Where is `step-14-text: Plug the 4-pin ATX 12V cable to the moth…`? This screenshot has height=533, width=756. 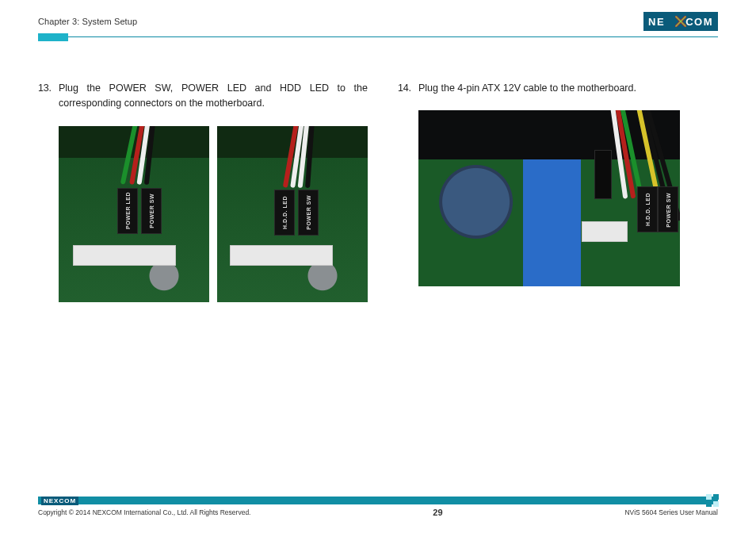
step-14-text: Plug the 4-pin ATX 12V cable to the moth… is located at coordinates (528, 89).